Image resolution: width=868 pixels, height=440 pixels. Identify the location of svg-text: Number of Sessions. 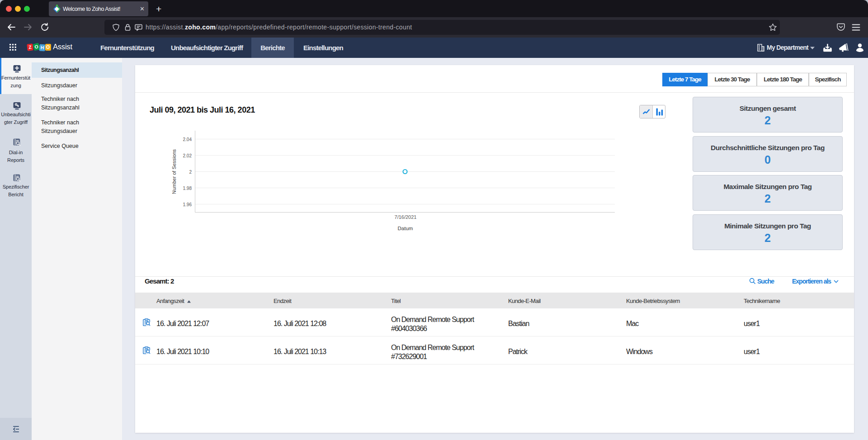
(174, 171).